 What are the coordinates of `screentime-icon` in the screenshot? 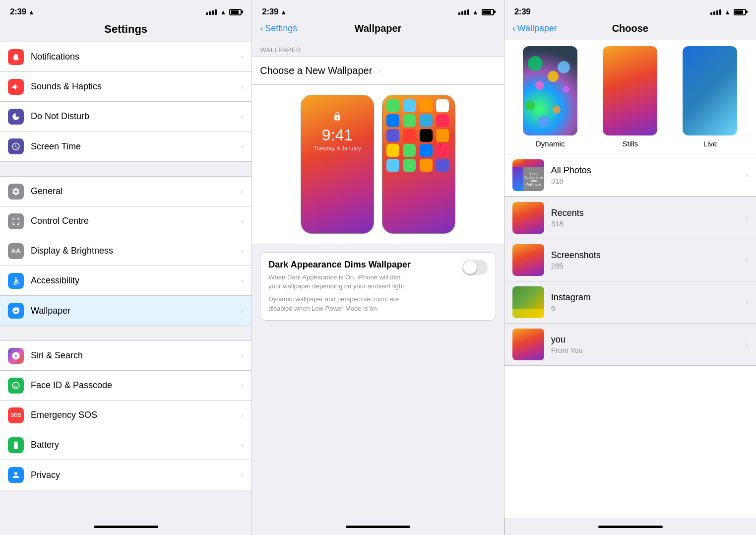 It's located at (16, 146).